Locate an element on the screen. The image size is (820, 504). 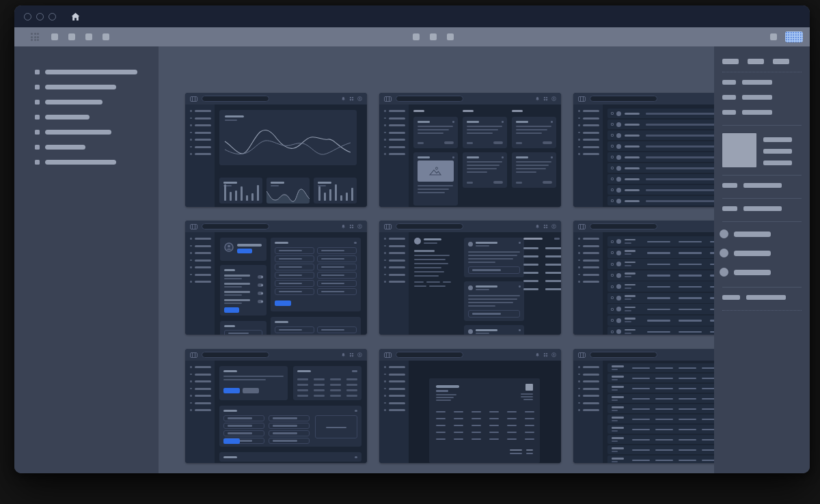
dashboard-card-analytics-dashboard-preview is located at coordinates (276, 150).